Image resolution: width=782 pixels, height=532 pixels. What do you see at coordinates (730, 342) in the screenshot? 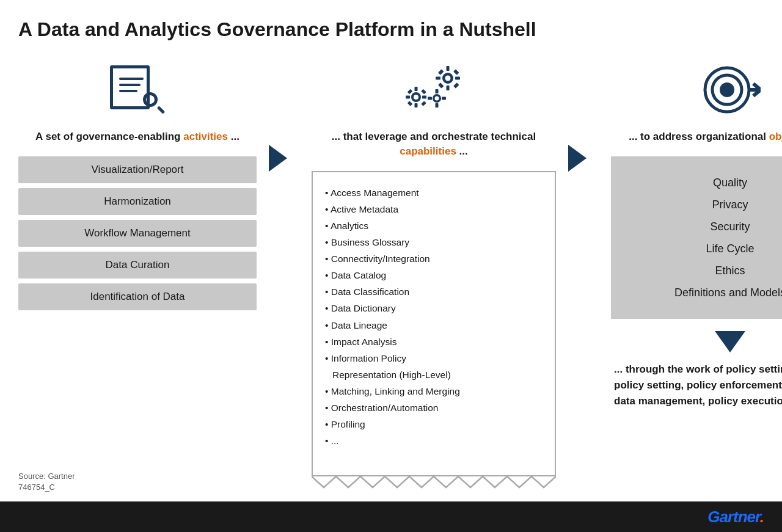
I see `arrow-down-icon` at bounding box center [730, 342].